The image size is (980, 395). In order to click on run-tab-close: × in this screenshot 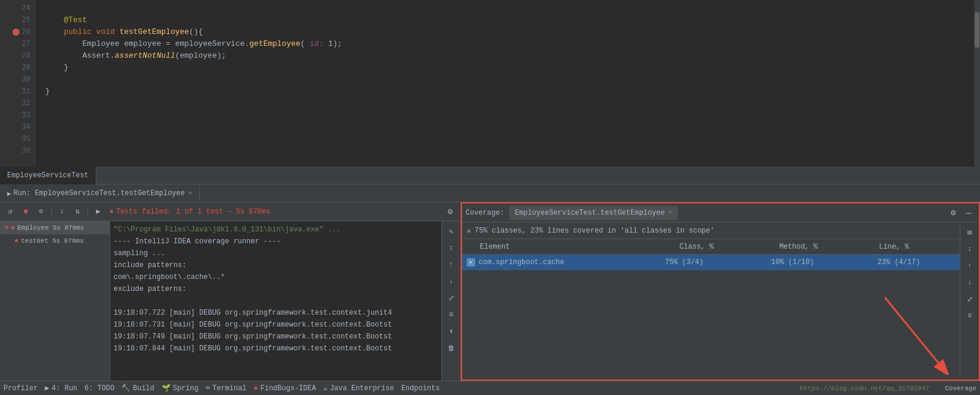, I will do `click(190, 193)`.